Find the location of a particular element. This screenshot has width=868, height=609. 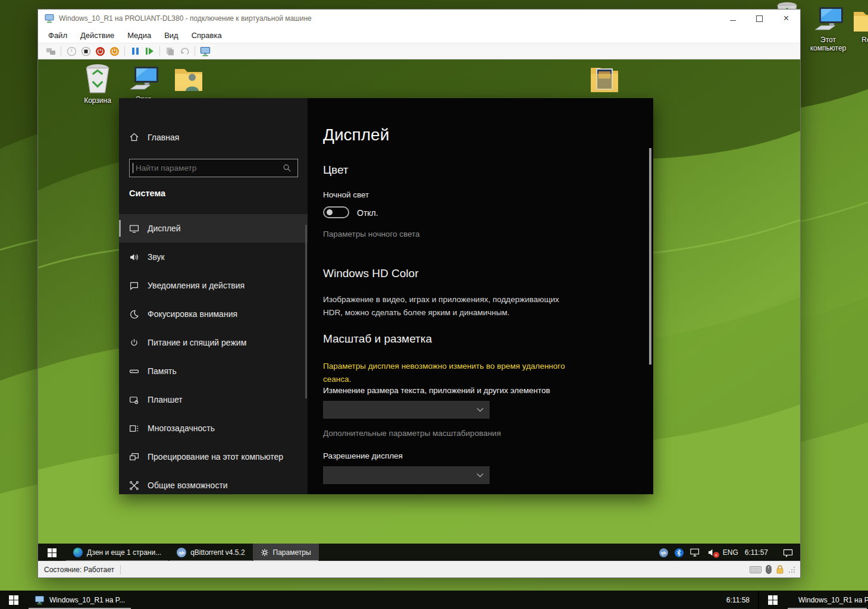

toggle-knob is located at coordinates (330, 212).